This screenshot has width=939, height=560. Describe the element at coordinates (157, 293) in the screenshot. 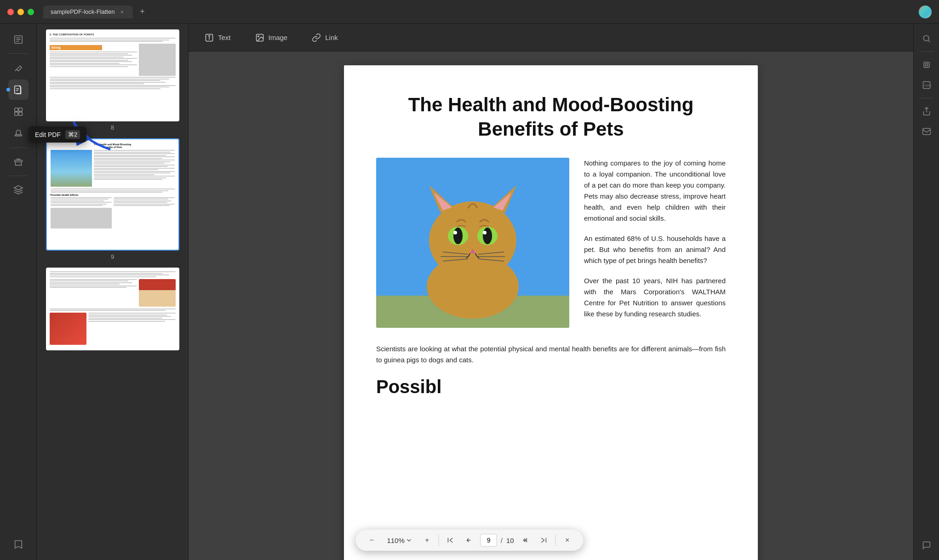

I see `thumb10-animal-image` at that location.